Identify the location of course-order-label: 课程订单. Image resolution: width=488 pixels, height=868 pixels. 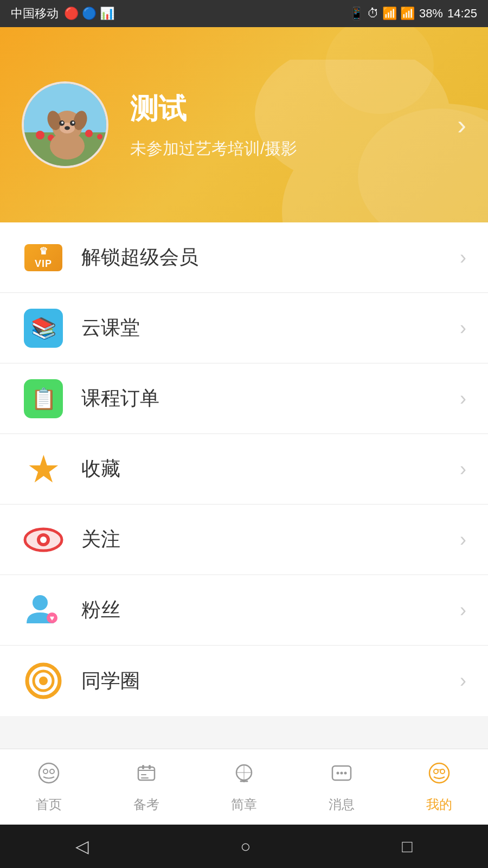
(271, 398).